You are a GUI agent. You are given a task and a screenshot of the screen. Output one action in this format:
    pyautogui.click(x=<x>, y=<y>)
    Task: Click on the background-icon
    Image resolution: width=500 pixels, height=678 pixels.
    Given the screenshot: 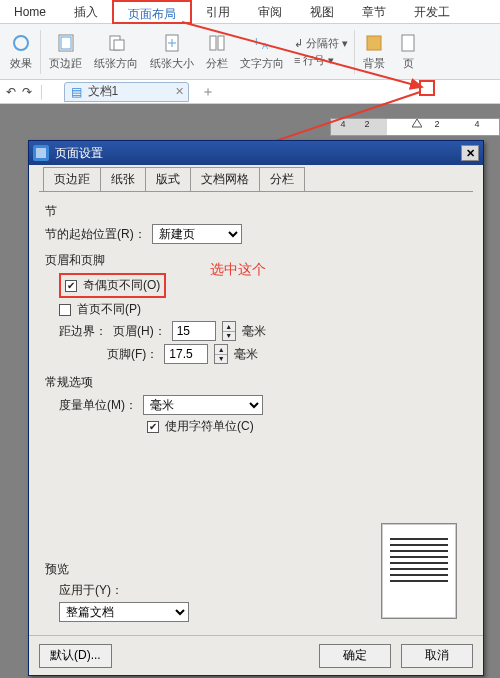 What is the action you would take?
    pyautogui.click(x=374, y=43)
    